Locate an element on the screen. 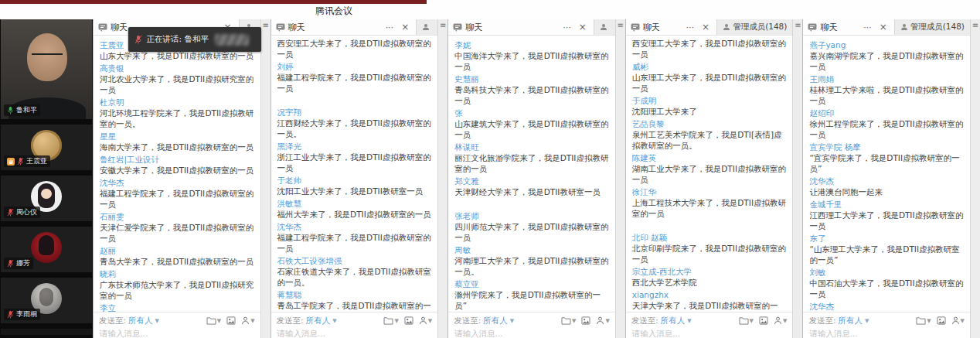 The image size is (980, 338). message-text: “宜宾学院来了，我是DTII虚拟教研室的一员” is located at coordinates (886, 163).